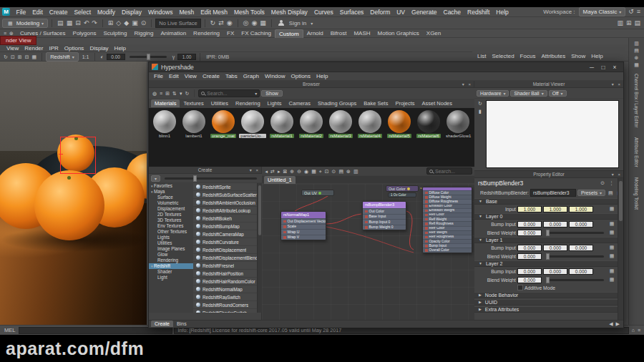 The image size is (644, 362). I want to click on node-attribute-row: Overall Color, so click(447, 250).